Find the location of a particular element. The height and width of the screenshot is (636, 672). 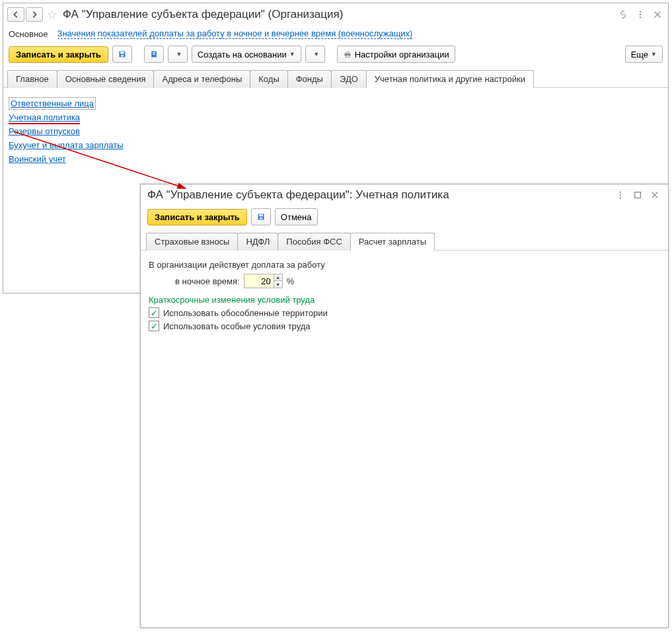

menu-link-indicators: Значения показателей доплаты за работу в… is located at coordinates (235, 34).